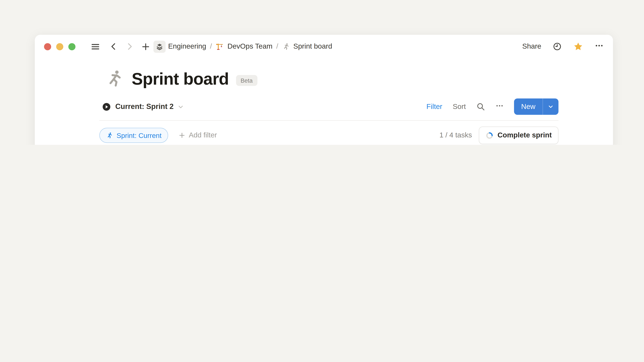  Describe the element at coordinates (220, 46) in the screenshot. I see `crane-icon` at that location.